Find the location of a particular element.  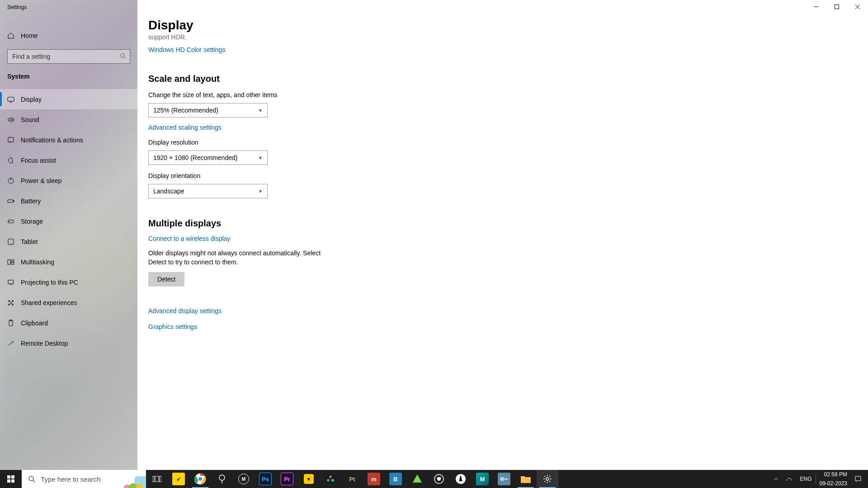

sidebar-home-label: Home is located at coordinates (29, 36).